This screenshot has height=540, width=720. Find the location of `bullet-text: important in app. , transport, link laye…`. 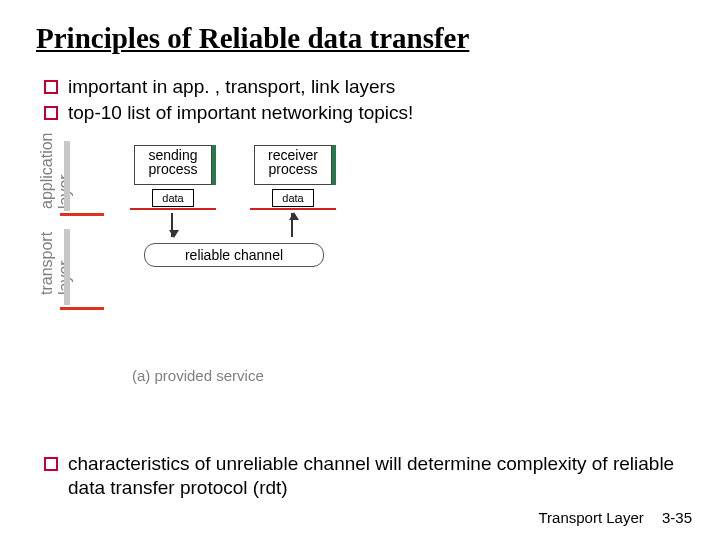

bullet-text: important in app. , transport, link laye… is located at coordinates (232, 87).